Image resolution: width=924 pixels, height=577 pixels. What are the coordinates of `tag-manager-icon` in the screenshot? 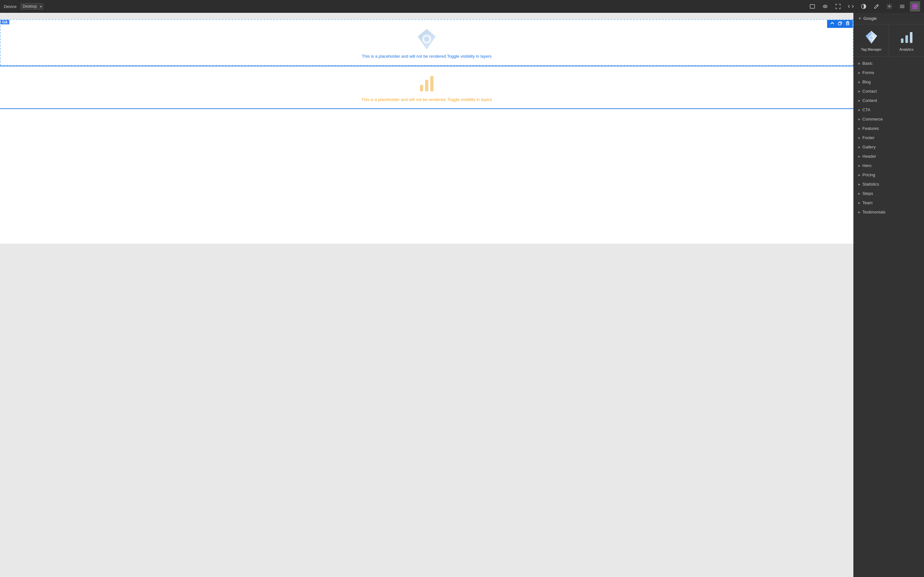 It's located at (871, 37).